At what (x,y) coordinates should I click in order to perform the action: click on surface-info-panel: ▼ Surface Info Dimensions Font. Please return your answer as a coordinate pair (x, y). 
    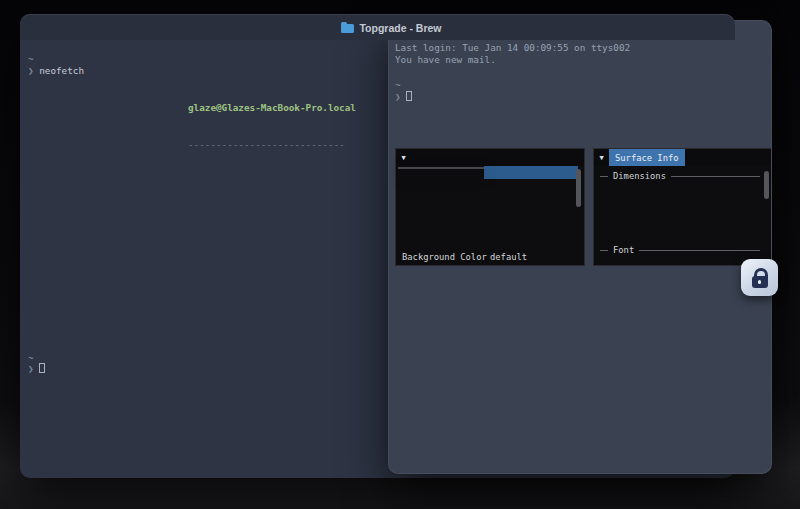
    Looking at the image, I should click on (682, 207).